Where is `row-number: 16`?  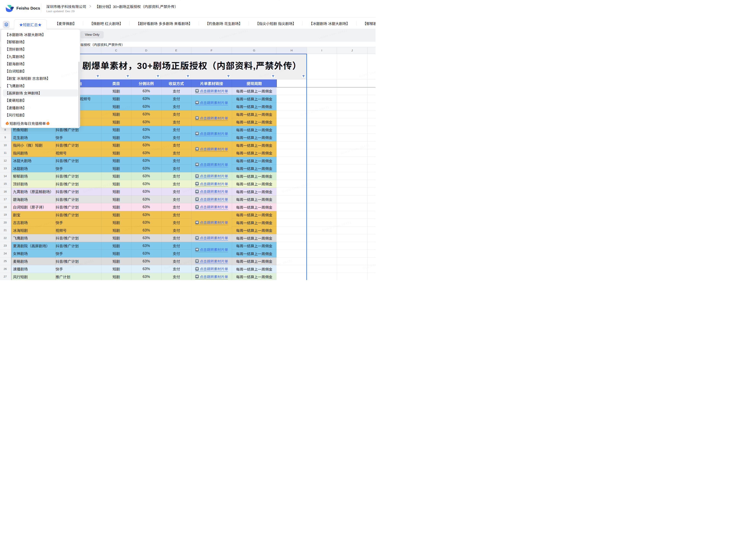 row-number: 16 is located at coordinates (5, 192).